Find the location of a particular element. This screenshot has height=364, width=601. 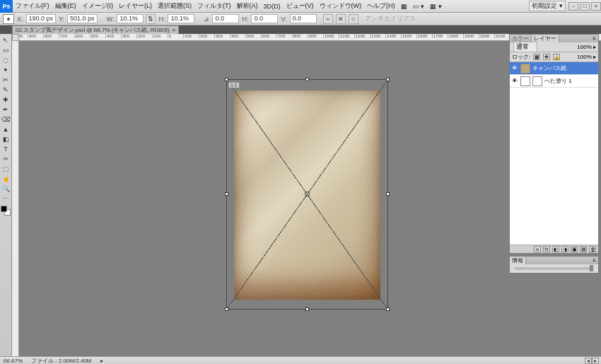

h-input: 10.1% is located at coordinates (181, 18).